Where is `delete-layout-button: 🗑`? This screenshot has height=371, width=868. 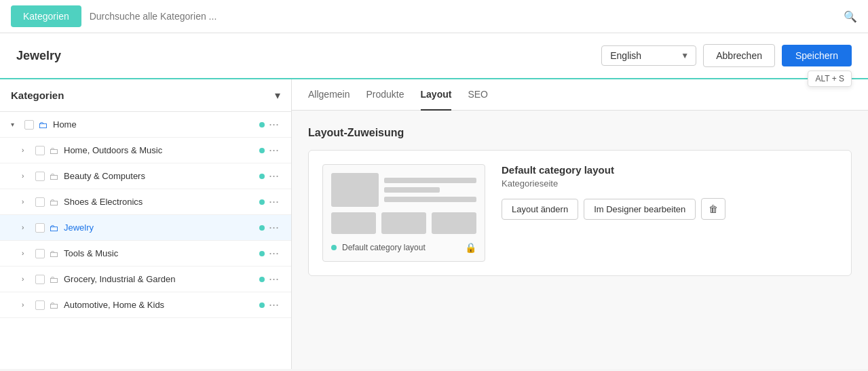 delete-layout-button: 🗑 is located at coordinates (713, 209).